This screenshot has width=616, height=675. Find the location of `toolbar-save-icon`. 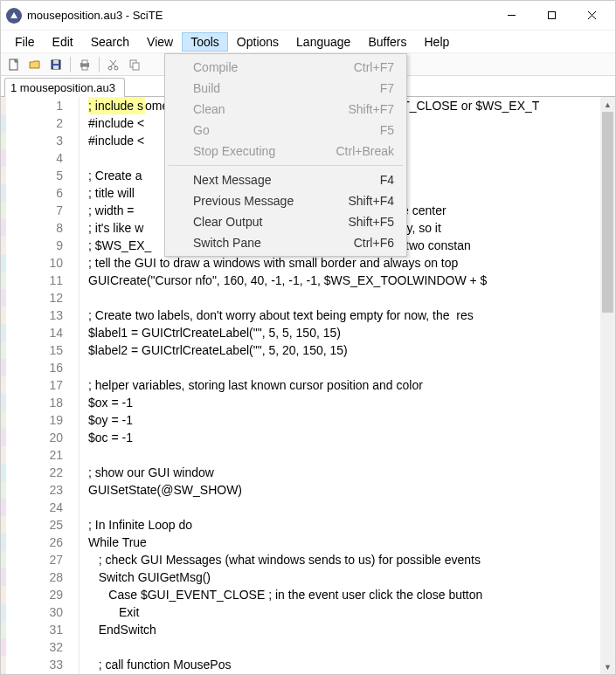

toolbar-save-icon is located at coordinates (56, 65).